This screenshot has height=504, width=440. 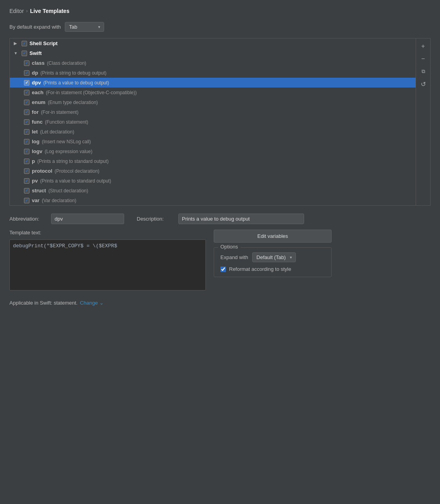 What do you see at coordinates (213, 53) in the screenshot?
I see `tree-item-swift: ▼ Swift` at bounding box center [213, 53].